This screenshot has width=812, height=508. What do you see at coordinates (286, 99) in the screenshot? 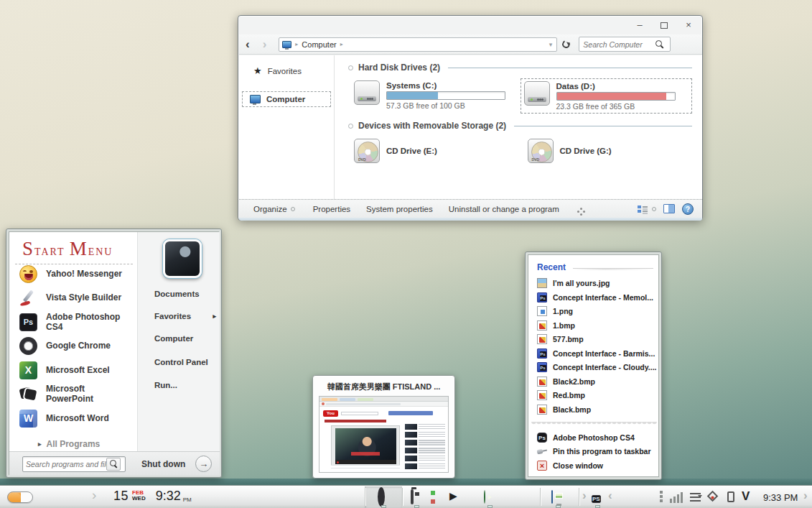
I see `sidebar-item-computer: Computer` at bounding box center [286, 99].